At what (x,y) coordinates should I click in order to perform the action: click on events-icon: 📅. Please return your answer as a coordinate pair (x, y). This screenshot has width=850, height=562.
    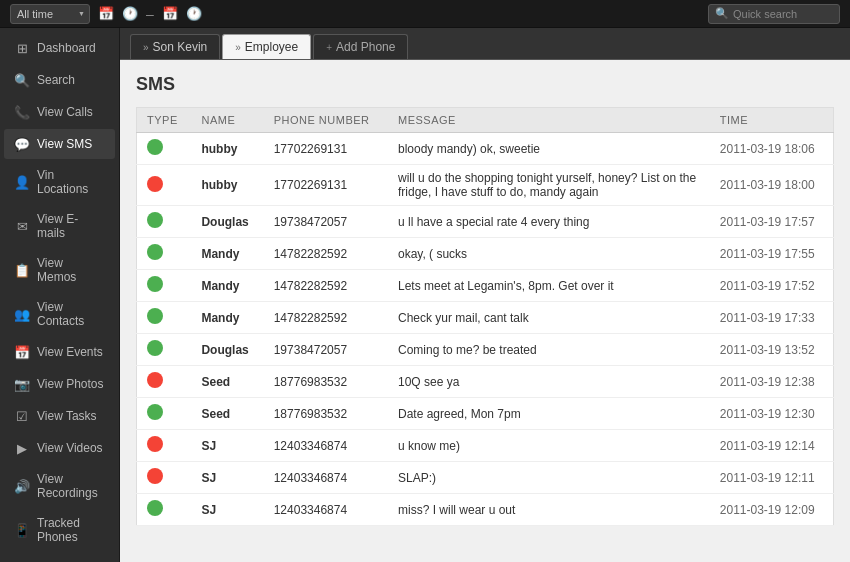
    Looking at the image, I should click on (22, 352).